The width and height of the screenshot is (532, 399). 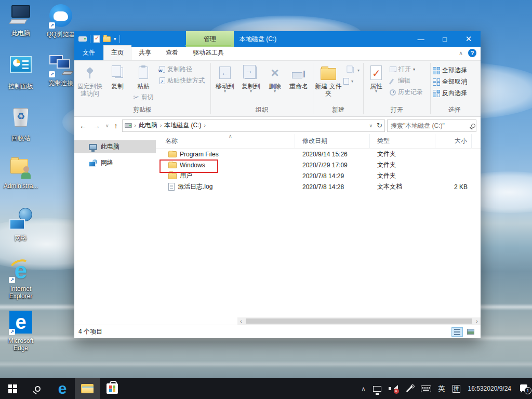 What do you see at coordinates (162, 81) in the screenshot?
I see `paste-shortcut-icon` at bounding box center [162, 81].